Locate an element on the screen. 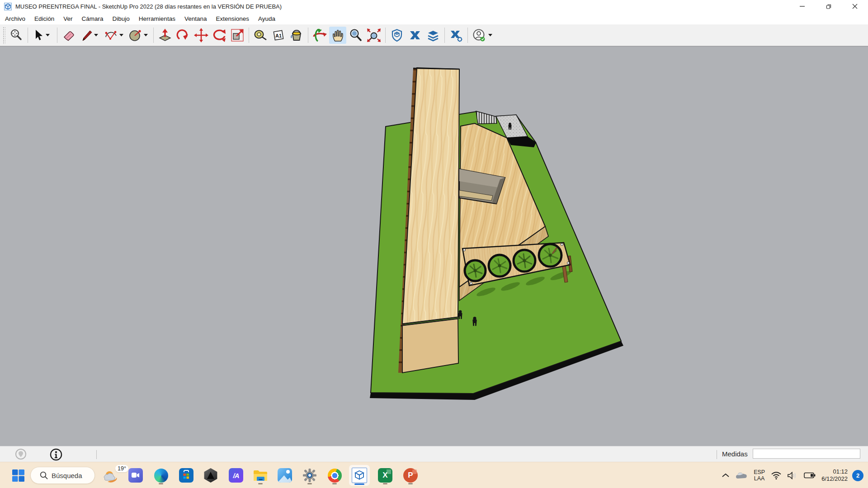  scale-icon is located at coordinates (237, 35).